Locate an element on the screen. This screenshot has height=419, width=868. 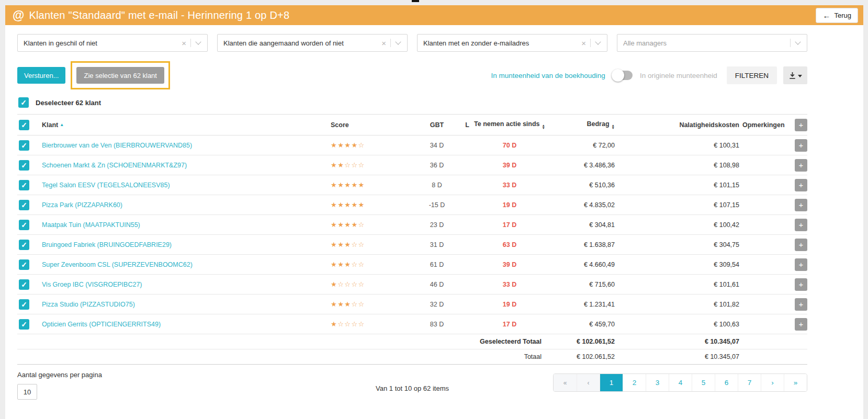
pagination: «‹1234567›» is located at coordinates (680, 383).